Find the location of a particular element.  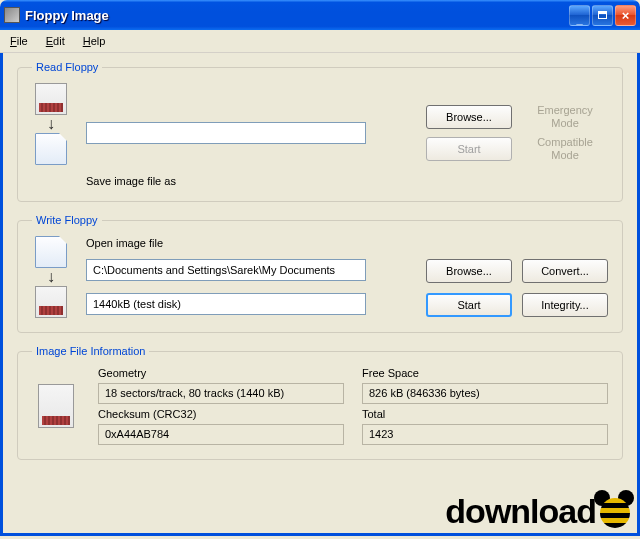

menu-file: File is located at coordinates (19, 41).